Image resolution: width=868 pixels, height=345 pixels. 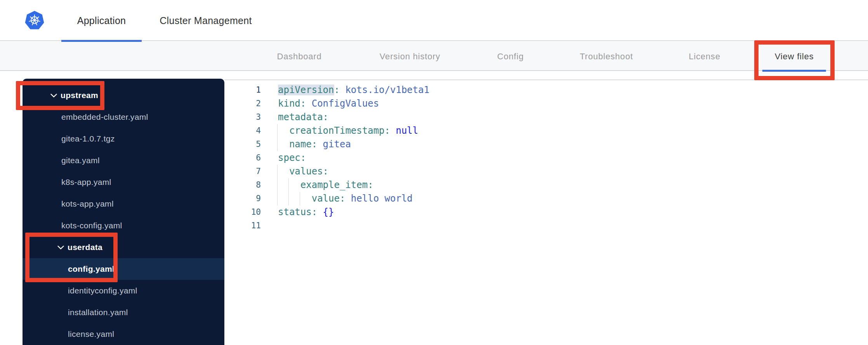 I want to click on file-label: kots-config.yaml, so click(x=92, y=226).